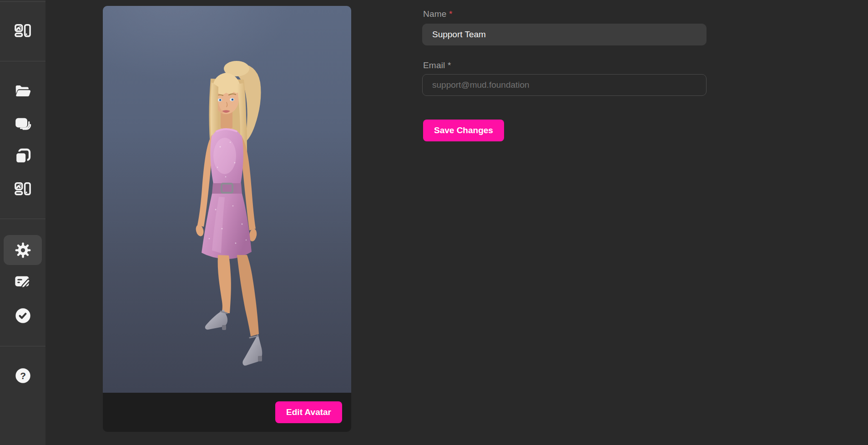 The height and width of the screenshot is (445, 868). What do you see at coordinates (23, 223) in the screenshot?
I see `sidebar: ?` at bounding box center [23, 223].